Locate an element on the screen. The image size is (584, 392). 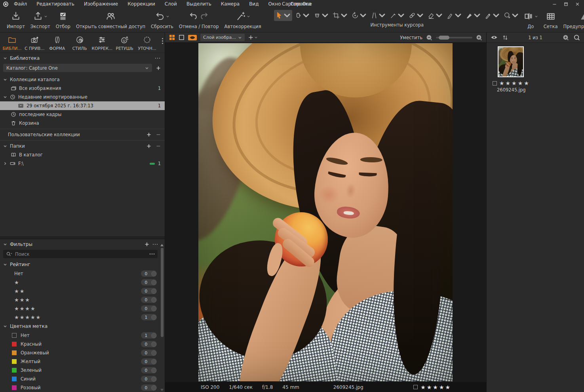
remove-folder-button is located at coordinates (158, 146).